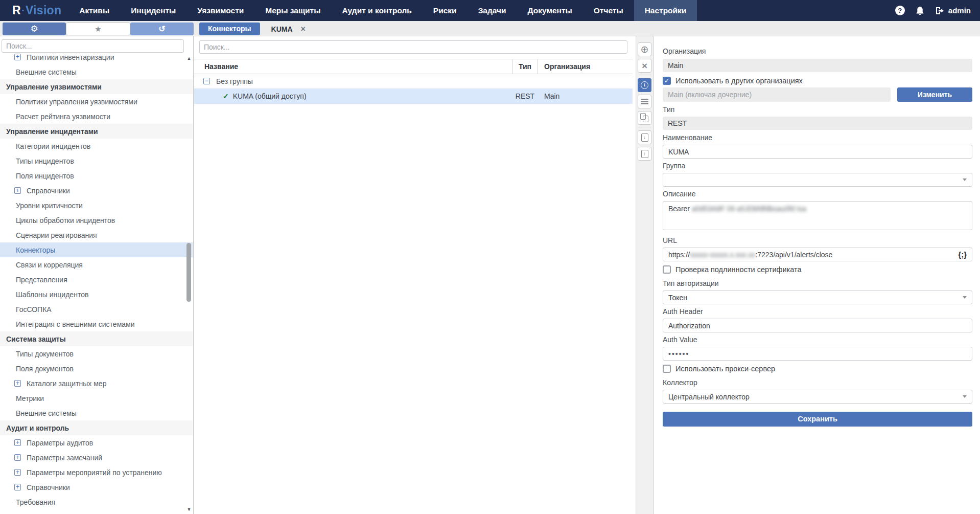 This screenshot has height=514, width=980. I want to click on copy-button, so click(645, 118).